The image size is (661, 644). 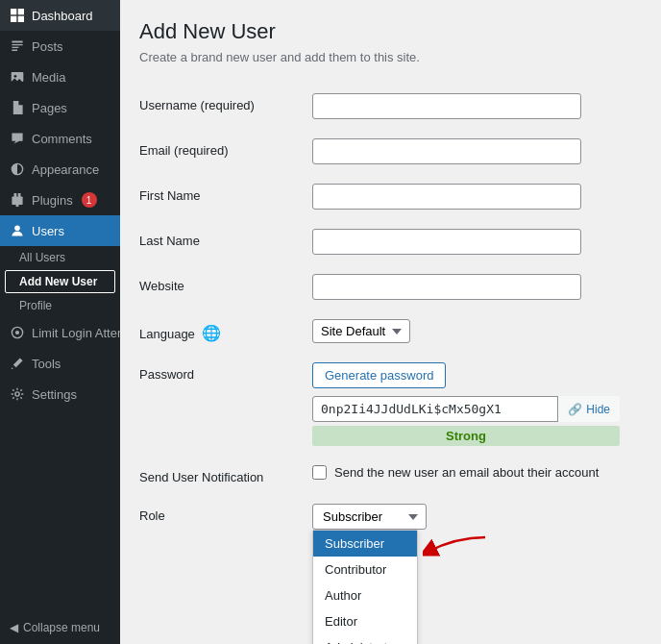 What do you see at coordinates (48, 231) in the screenshot?
I see `sidebar-item-label: Users` at bounding box center [48, 231].